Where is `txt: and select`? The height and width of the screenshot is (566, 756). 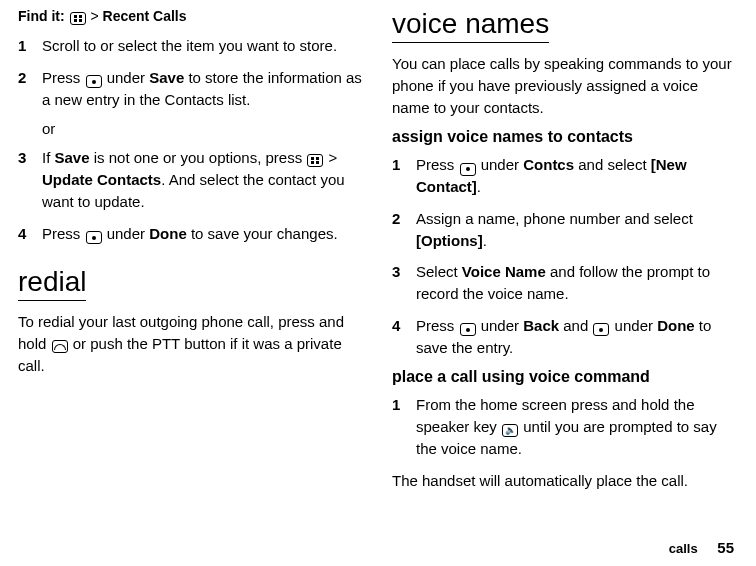
txt: and select is located at coordinates (612, 164).